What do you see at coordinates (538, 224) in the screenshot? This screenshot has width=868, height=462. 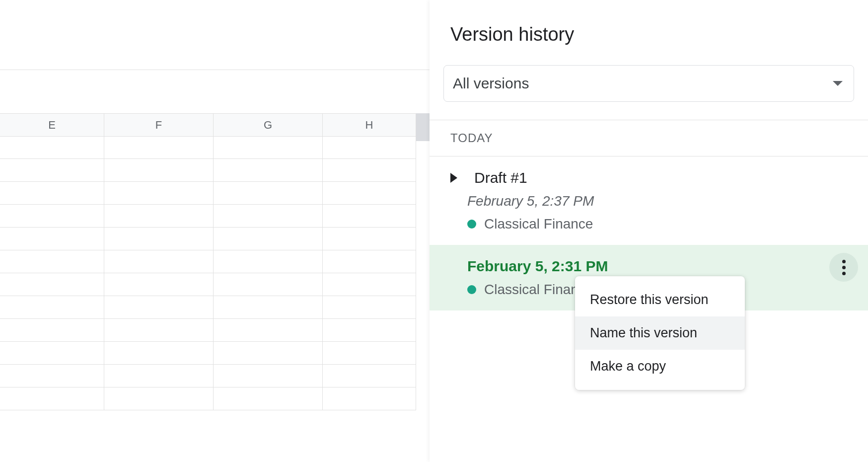 I see `version-author: Classical Finance` at bounding box center [538, 224].